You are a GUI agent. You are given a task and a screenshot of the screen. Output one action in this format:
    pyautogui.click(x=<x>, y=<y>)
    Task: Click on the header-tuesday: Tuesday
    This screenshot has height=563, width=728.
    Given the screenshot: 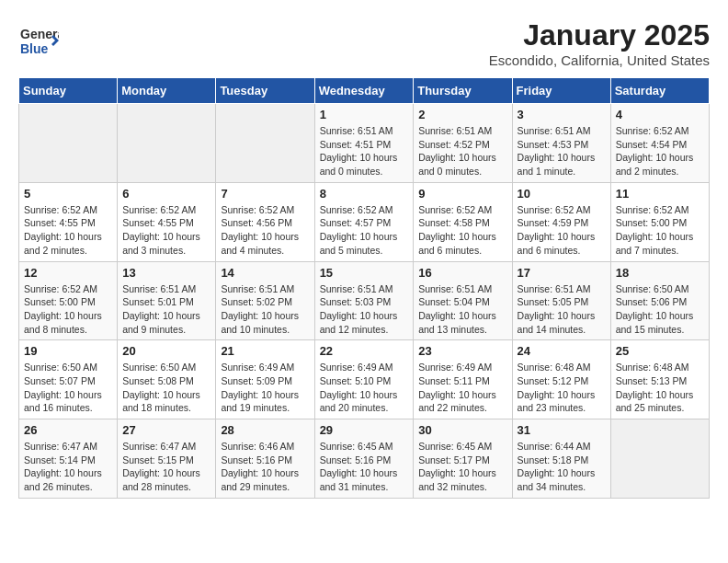 What is the action you would take?
    pyautogui.click(x=265, y=91)
    